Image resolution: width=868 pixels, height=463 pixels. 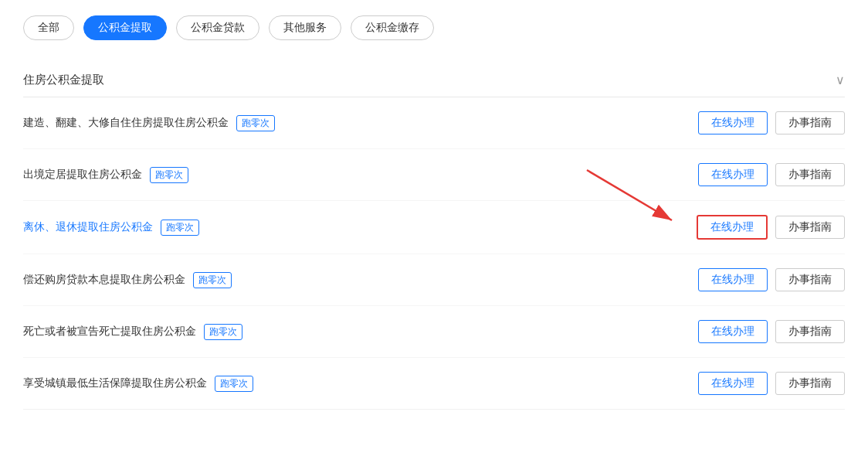 I want to click on filter-tab-all: 全部, so click(x=49, y=28).